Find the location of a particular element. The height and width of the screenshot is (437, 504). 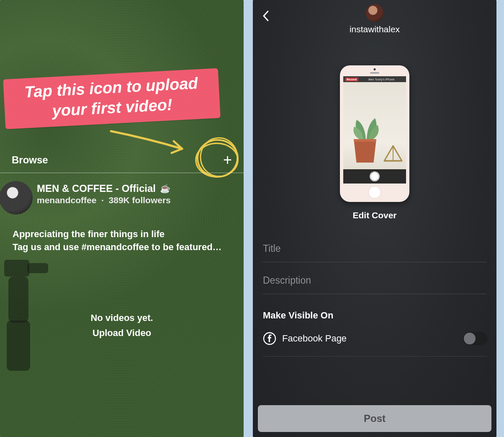

channel-title: MEN & COFFEE - Official is located at coordinates (96, 189).